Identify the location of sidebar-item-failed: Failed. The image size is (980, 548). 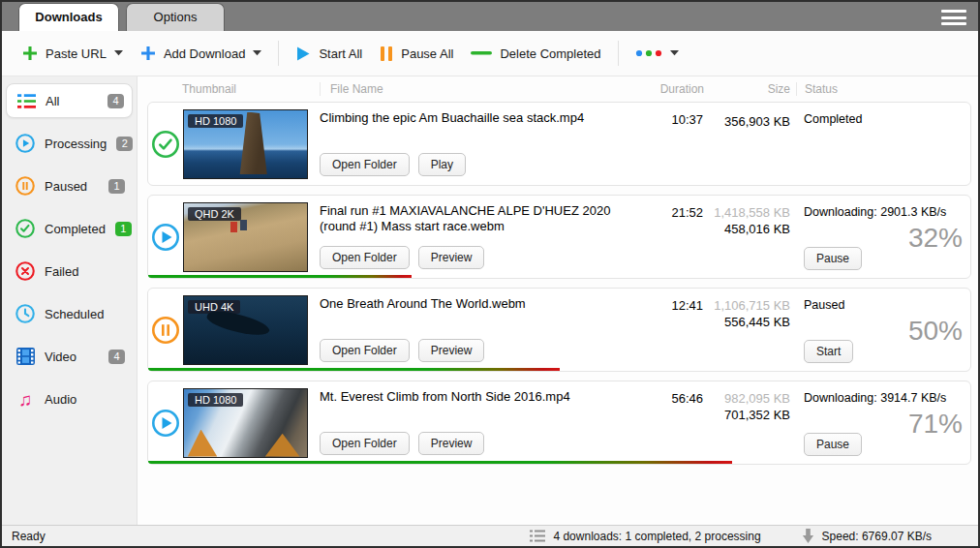
(70, 271).